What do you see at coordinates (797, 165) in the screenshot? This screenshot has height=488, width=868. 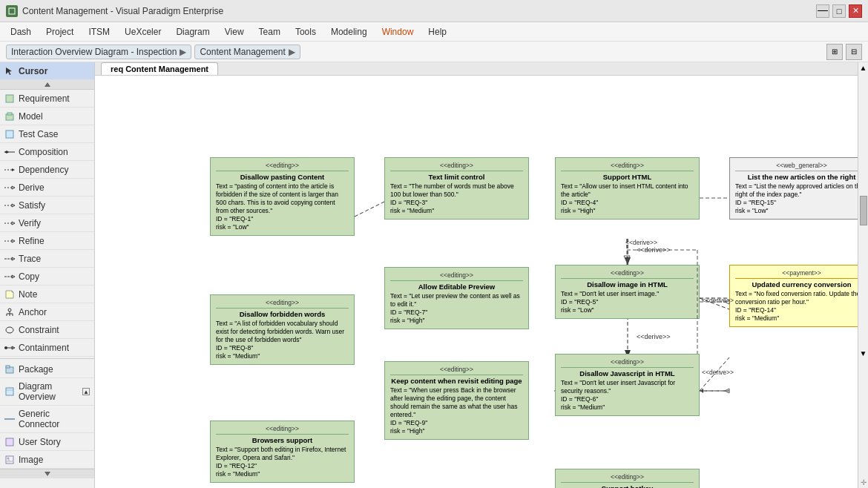 I see `card4-stereotype: <<web_general>>` at bounding box center [797, 165].